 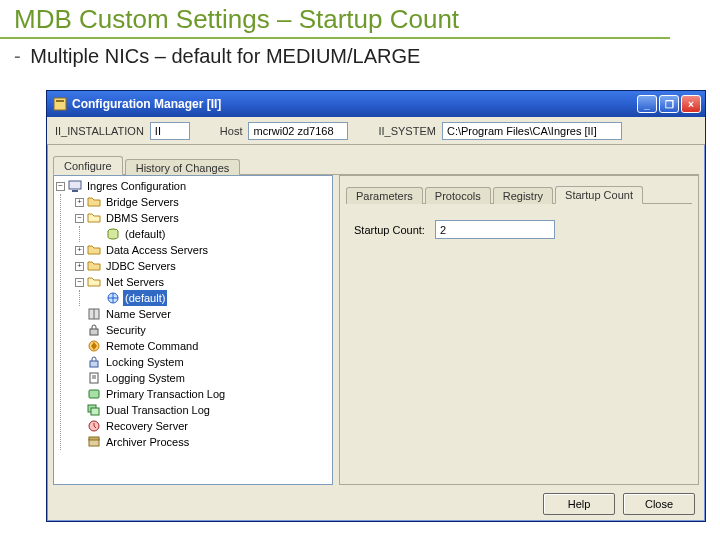 What do you see at coordinates (354, 104) in the screenshot?
I see `window-title: Configuration Manager [II]` at bounding box center [354, 104].